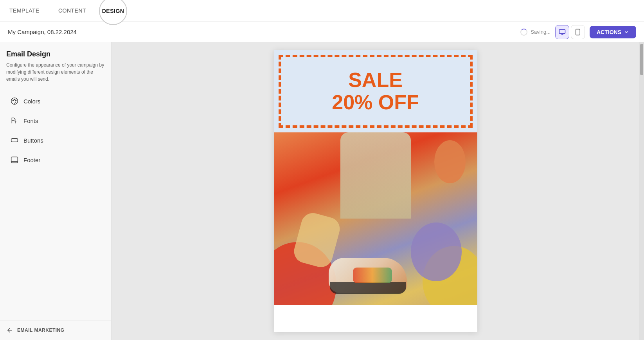  What do you see at coordinates (16, 122) in the screenshot?
I see `svg-text: T` at bounding box center [16, 122].